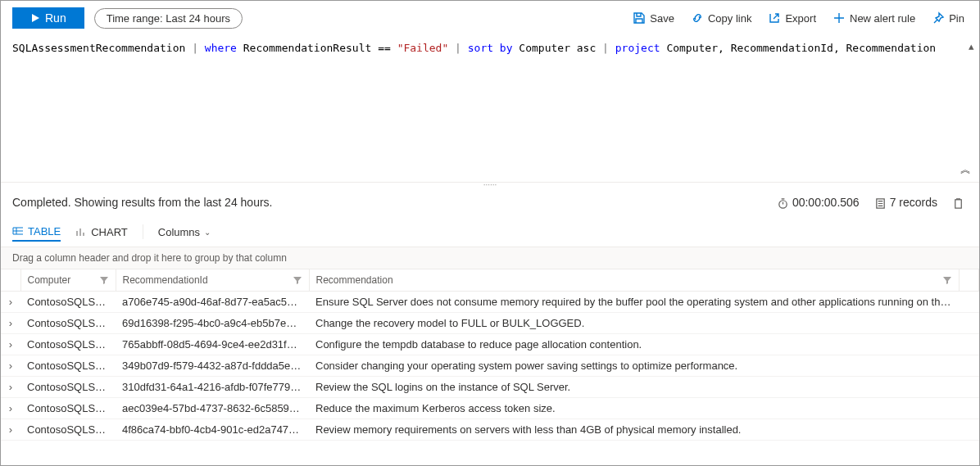  What do you see at coordinates (948, 18) in the screenshot?
I see `pin-button: Pin` at bounding box center [948, 18].